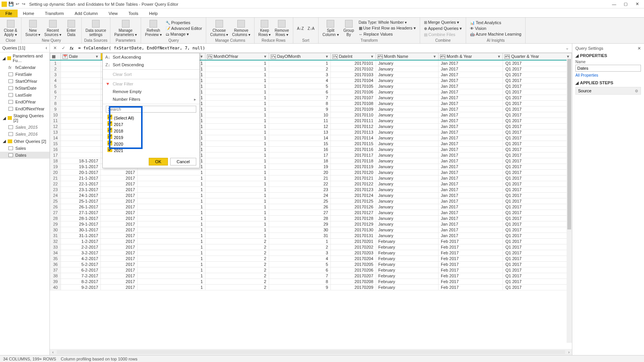 The image size is (644, 362). I want to click on column-header-qy: AᴮcQuarter & Year▾, so click(537, 57).